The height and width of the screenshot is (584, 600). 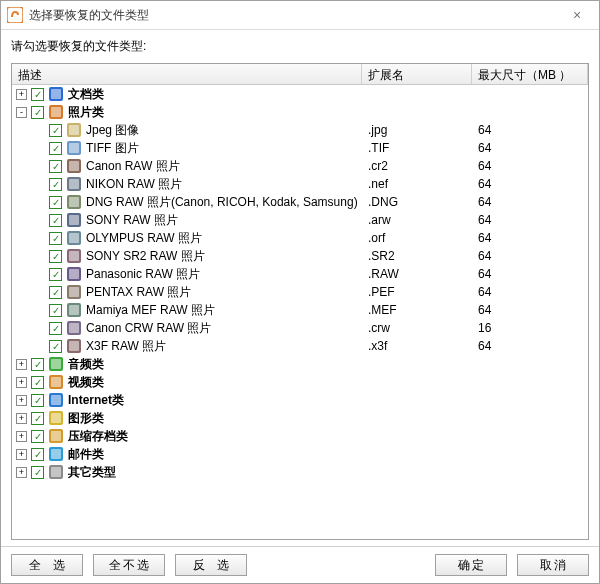 What do you see at coordinates (300, 130) in the screenshot?
I see `file-type-row: ✓Jpeg 图像.jpg64` at bounding box center [300, 130].